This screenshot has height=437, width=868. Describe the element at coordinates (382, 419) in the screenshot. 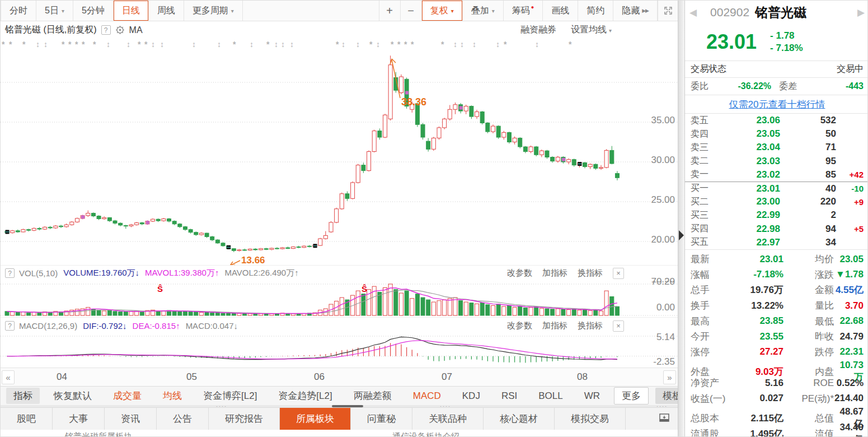

I see `tab-6: 问董秘` at that location.